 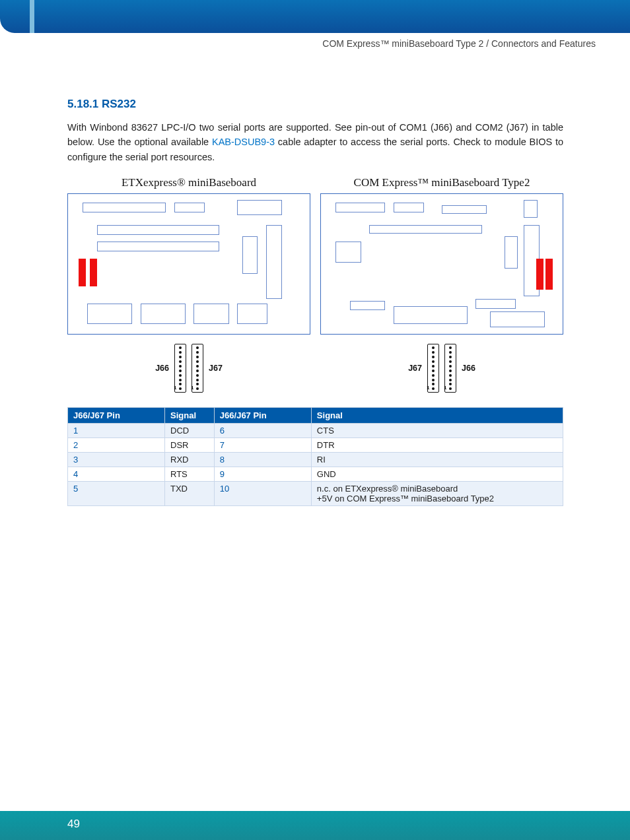 I want to click on table-row: 4RTS9GND, so click(x=316, y=474).